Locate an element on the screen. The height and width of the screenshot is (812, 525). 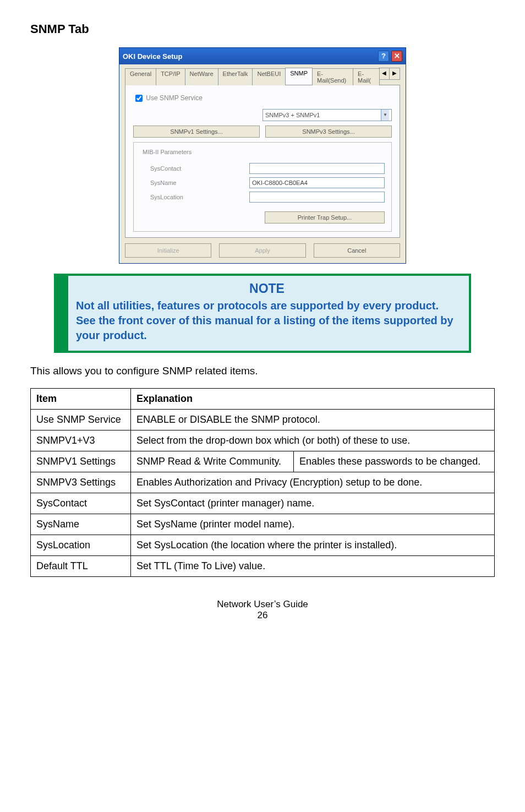
table-row: SNMPV1+V3 Select from the drop-down box … is located at coordinates (263, 441).